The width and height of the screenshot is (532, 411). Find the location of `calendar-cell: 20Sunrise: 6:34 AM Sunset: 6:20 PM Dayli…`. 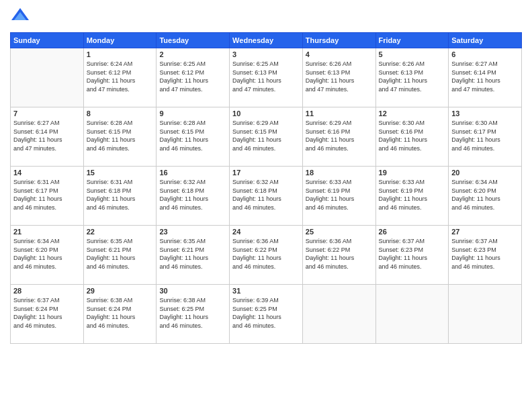

calendar-cell: 20Sunrise: 6:34 AM Sunset: 6:20 PM Dayli… is located at coordinates (485, 196).